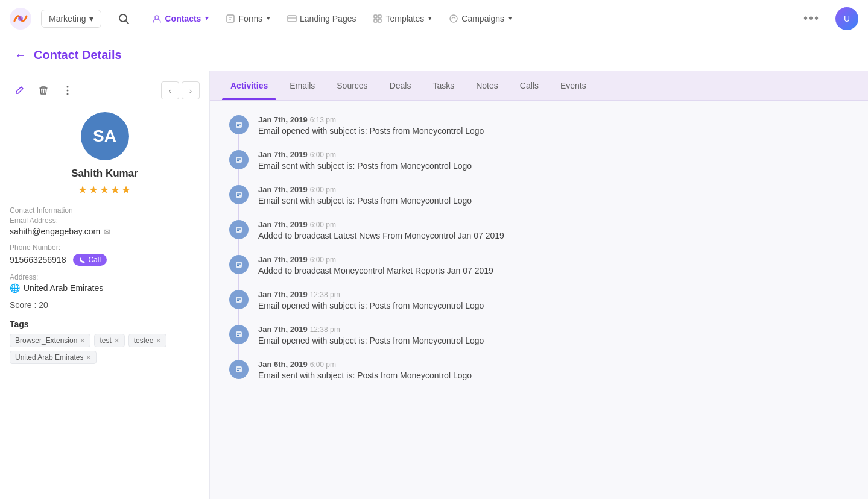 Image resolution: width=868 pixels, height=499 pixels. What do you see at coordinates (105, 248) in the screenshot?
I see `phone-label: Phone Number:` at bounding box center [105, 248].